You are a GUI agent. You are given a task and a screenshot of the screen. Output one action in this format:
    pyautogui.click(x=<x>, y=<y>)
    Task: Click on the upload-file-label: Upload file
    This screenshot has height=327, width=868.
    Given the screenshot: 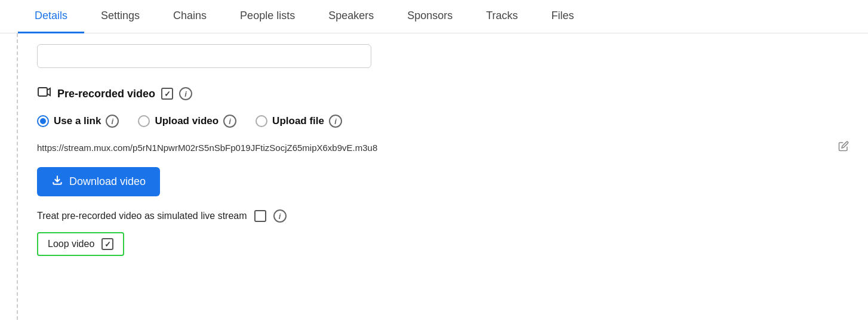 What is the action you would take?
    pyautogui.click(x=298, y=121)
    